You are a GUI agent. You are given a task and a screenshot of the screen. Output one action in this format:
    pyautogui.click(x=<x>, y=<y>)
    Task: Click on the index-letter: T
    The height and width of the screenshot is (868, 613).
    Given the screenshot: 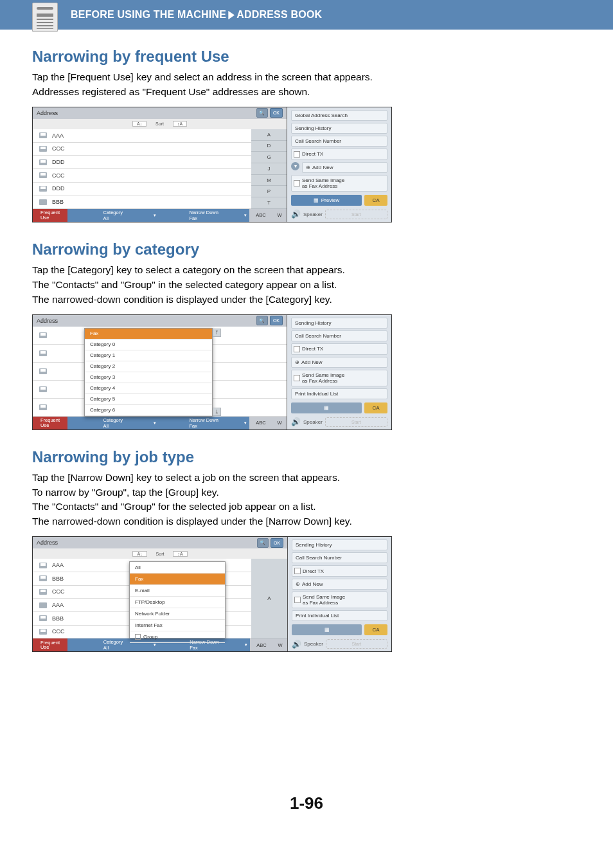 What is the action you would take?
    pyautogui.click(x=269, y=203)
    